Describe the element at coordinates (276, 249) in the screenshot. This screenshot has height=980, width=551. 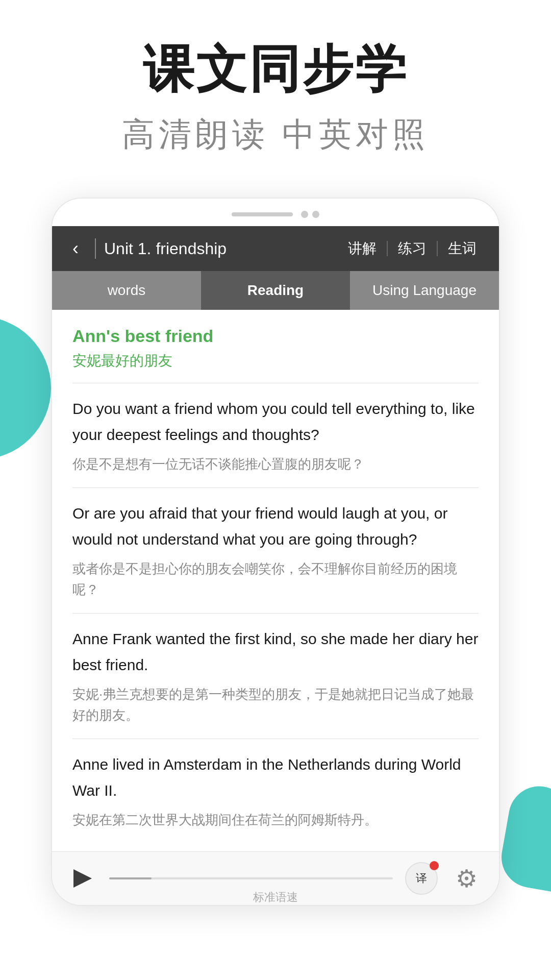
I see `nav-bar: ‹ Unit 1. friendship 讲解 练习 生词` at that location.